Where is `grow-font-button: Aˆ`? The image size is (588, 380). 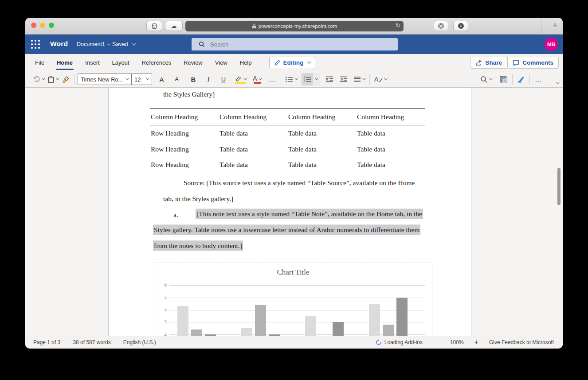
grow-font-button: Aˆ is located at coordinates (162, 79).